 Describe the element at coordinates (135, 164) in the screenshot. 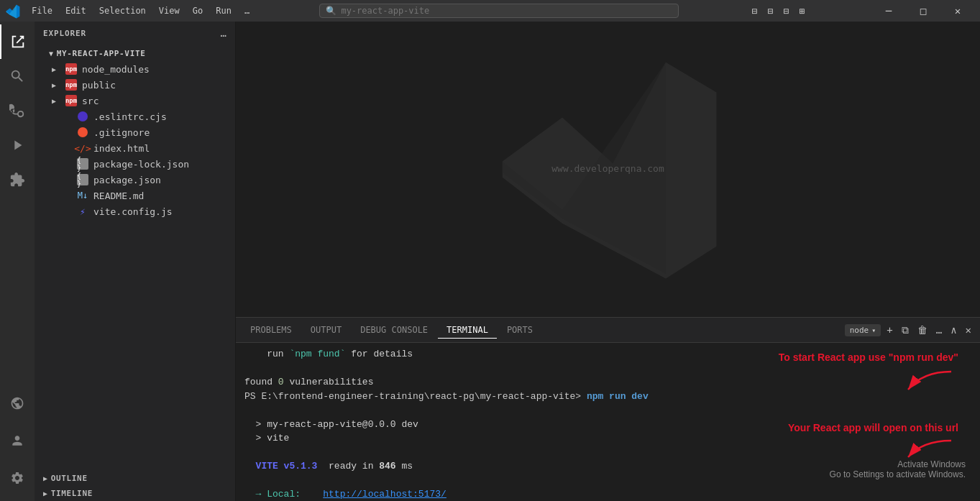

I see `tree-item-package-lock: ▶ { } package-lock.json` at that location.